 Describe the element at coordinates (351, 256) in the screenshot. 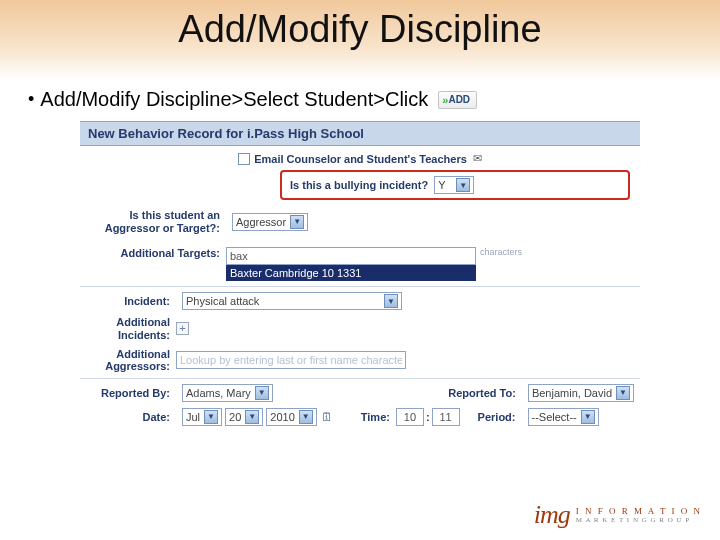

I see `targets-input` at that location.